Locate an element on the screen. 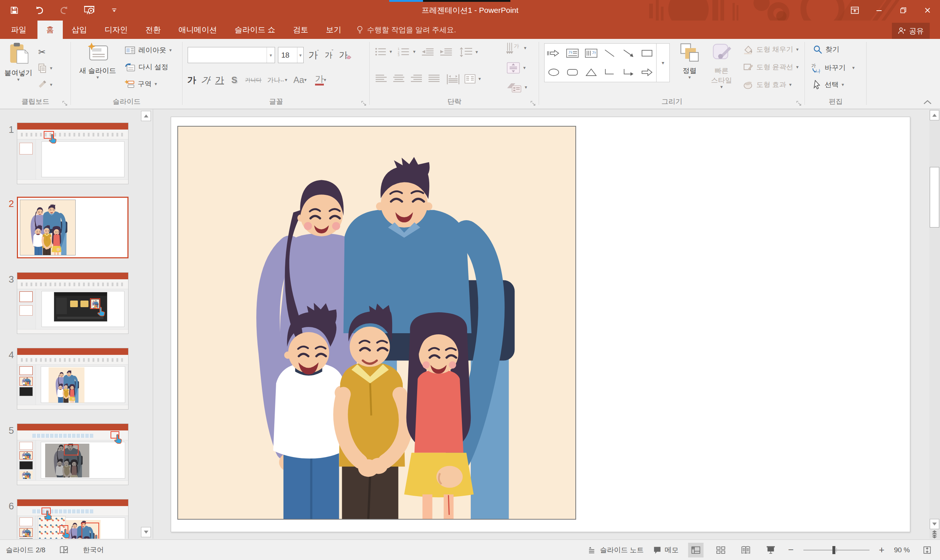  font-color-button: 가 ▾ is located at coordinates (321, 80).